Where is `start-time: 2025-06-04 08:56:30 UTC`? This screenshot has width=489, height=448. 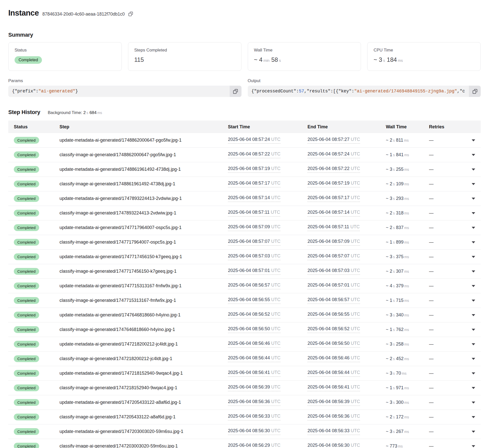 start-time: 2025-06-04 08:56:30 UTC is located at coordinates (254, 431).